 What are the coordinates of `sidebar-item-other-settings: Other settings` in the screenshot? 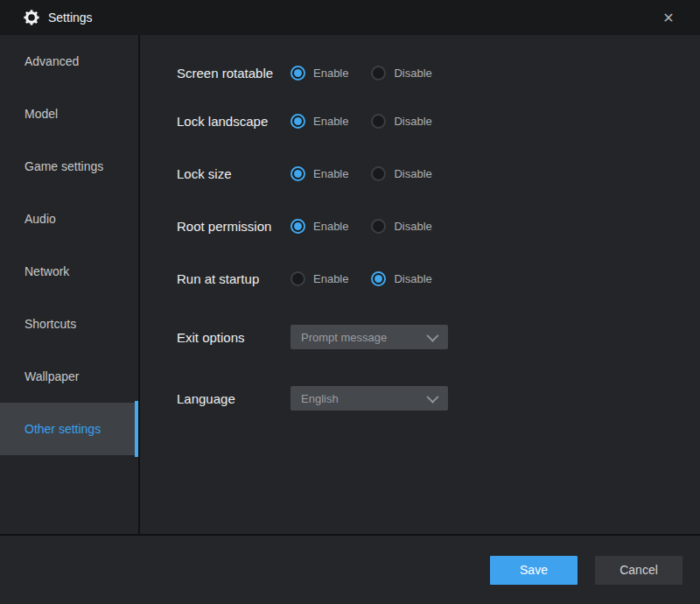 It's located at (69, 429).